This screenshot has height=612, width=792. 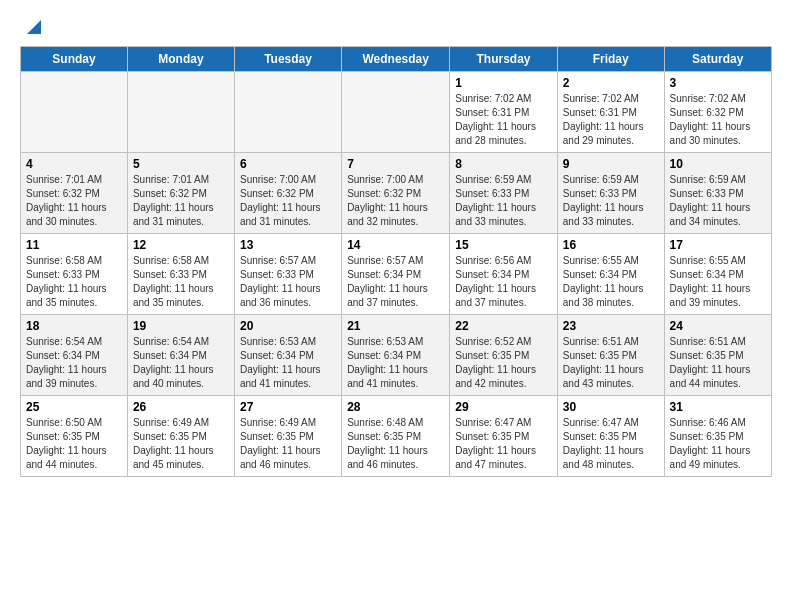 What do you see at coordinates (718, 356) in the screenshot?
I see `calendar-day-cell: 24Sunrise: 6:51 AM Sunset: 6:35 PM Dayli…` at bounding box center [718, 356].